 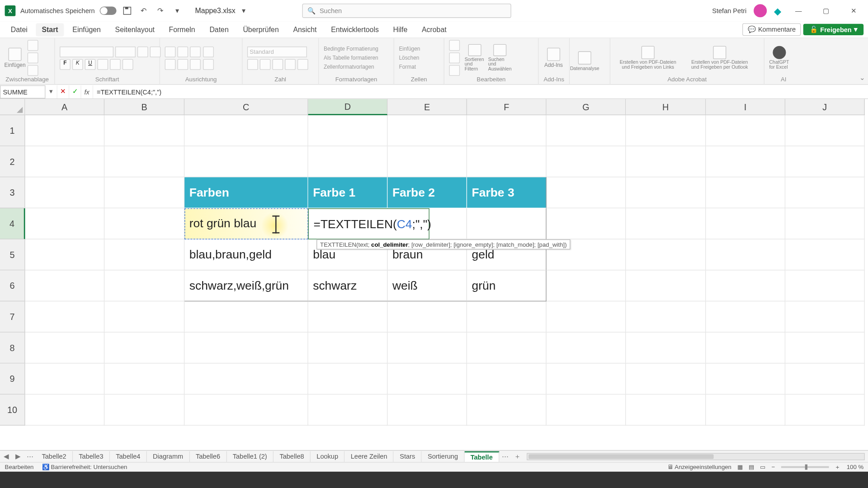 I want to click on sheet-tab-tabelle1-2-: Tabelle1 (2), so click(x=250, y=456).